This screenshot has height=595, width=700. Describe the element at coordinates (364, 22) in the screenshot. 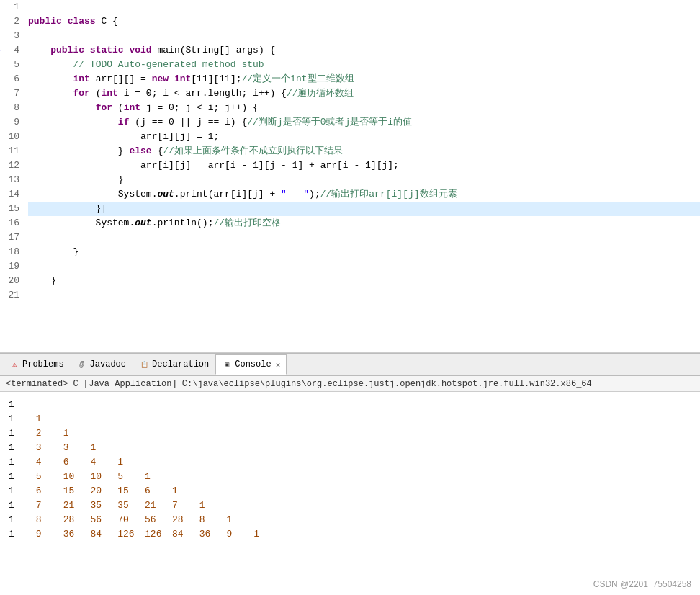

I see `code-line-2: public class C {` at that location.